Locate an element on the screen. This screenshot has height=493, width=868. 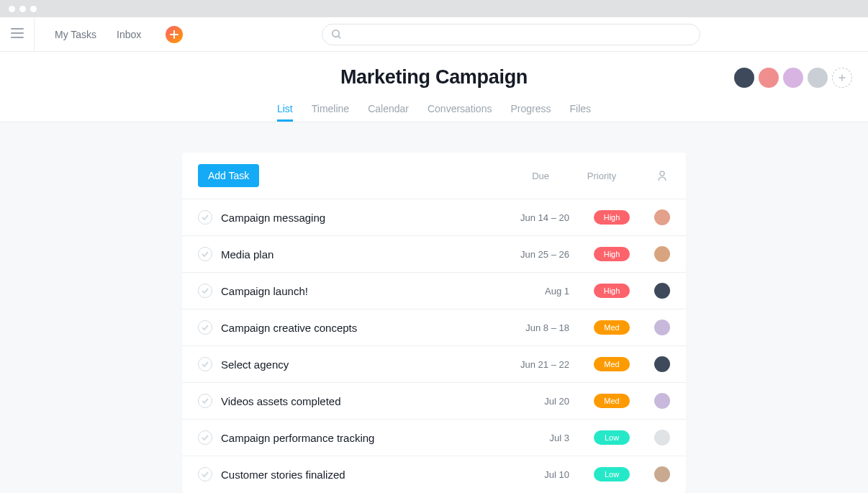
task-due: Jun 14 – 20 is located at coordinates (538, 217).